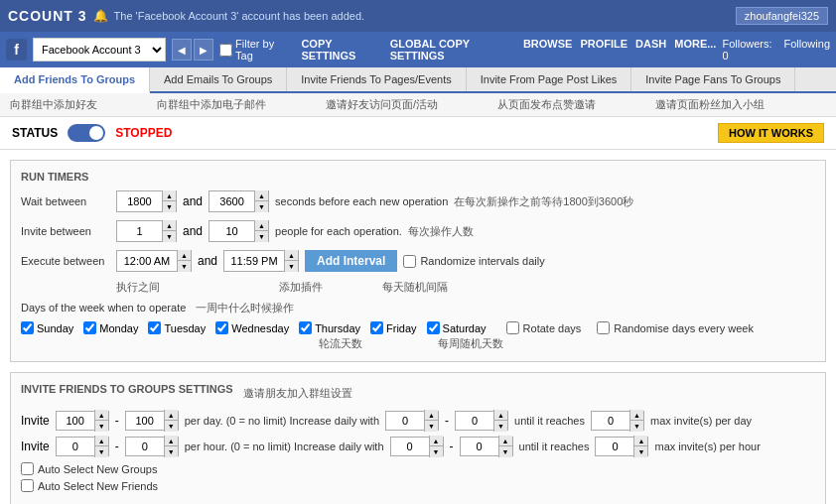  Describe the element at coordinates (261, 226) in the screenshot. I see `invite-val2-up: ▲` at that location.